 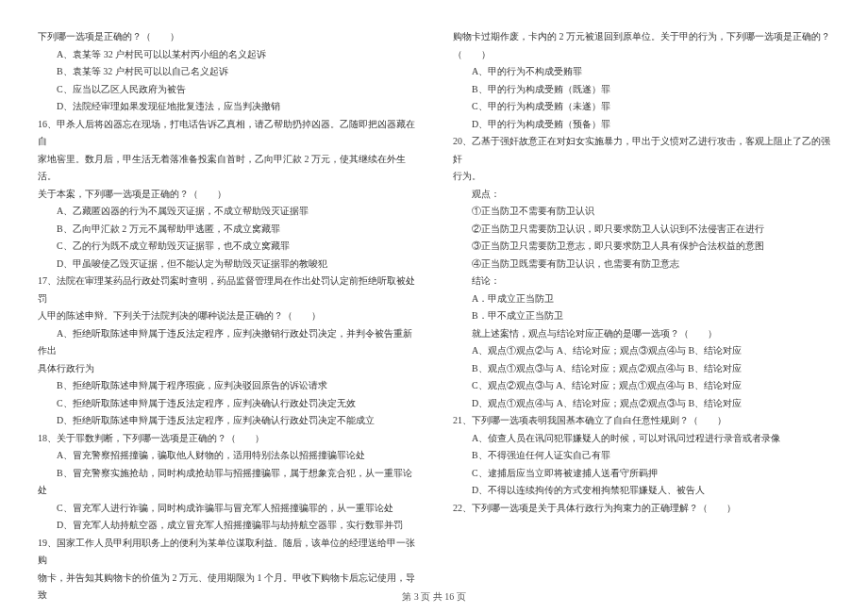 I want to click on text-line: 关于本案，下列哪一选项是正确的？（ ）, so click(x=226, y=194).